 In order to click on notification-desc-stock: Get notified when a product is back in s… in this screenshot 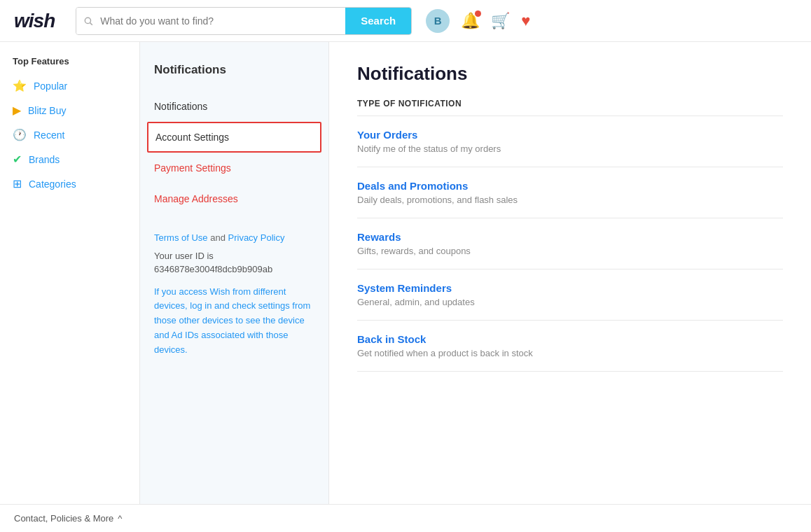, I will do `click(570, 353)`.